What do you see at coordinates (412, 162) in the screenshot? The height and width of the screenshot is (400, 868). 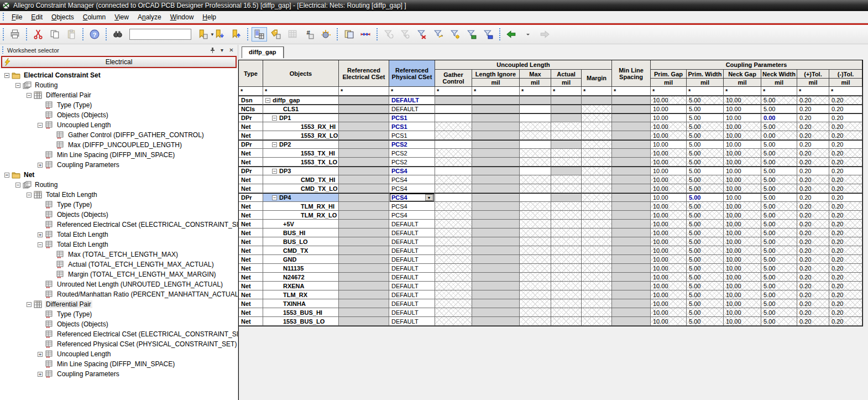 I see `ref-physical-cset-cell: PCS2` at bounding box center [412, 162].